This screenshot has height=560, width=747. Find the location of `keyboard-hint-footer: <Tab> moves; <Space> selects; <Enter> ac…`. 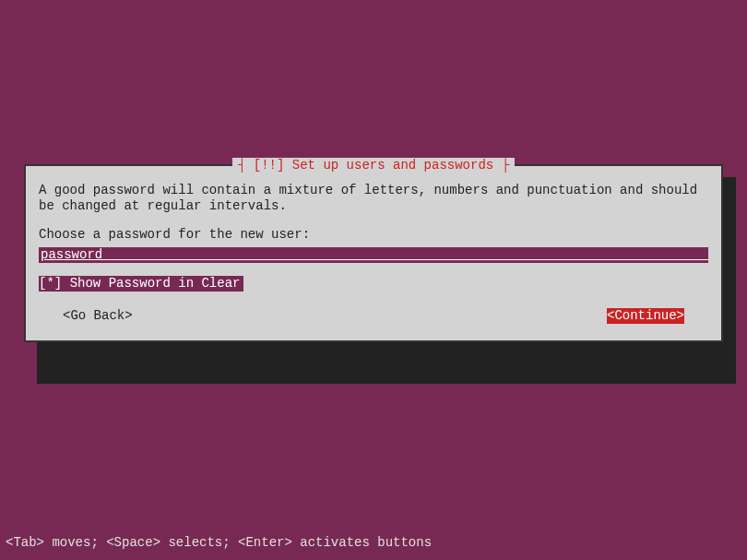

keyboard-hint-footer: <Tab> moves; <Space> selects; <Enter> ac… is located at coordinates (219, 542).